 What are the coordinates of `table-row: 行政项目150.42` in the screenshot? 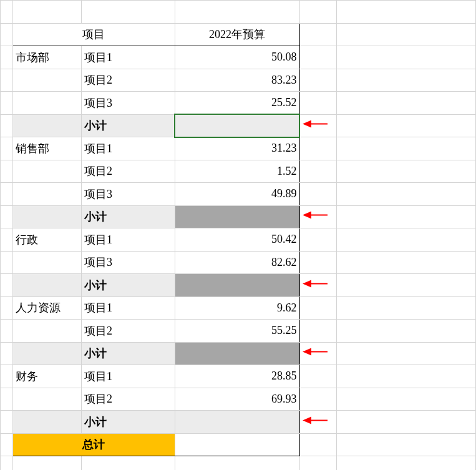 It's located at (238, 240).